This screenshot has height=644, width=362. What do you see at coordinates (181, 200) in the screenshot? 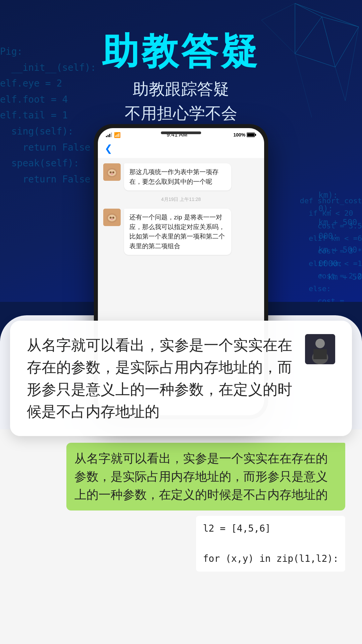
I see `message-timestamp: 4月19日 上午11:28` at bounding box center [181, 200].